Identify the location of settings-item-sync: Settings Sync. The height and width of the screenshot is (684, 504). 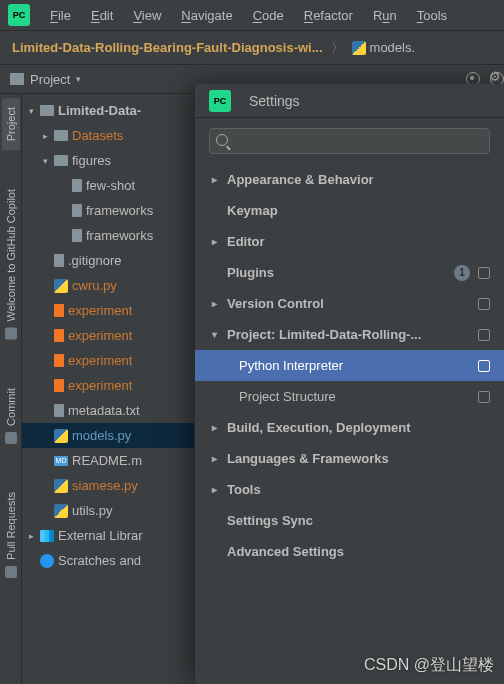
(350, 520).